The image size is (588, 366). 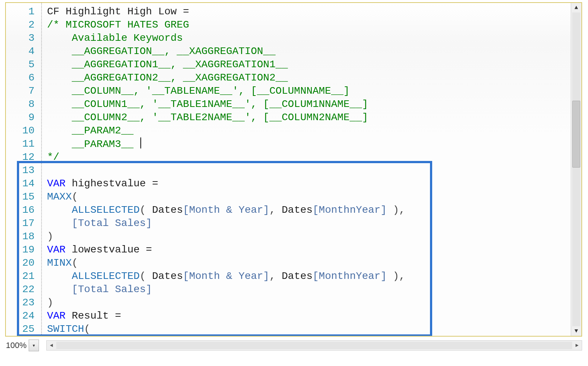 What do you see at coordinates (115, 184) in the screenshot?
I see `code-token: highestvalue =` at bounding box center [115, 184].